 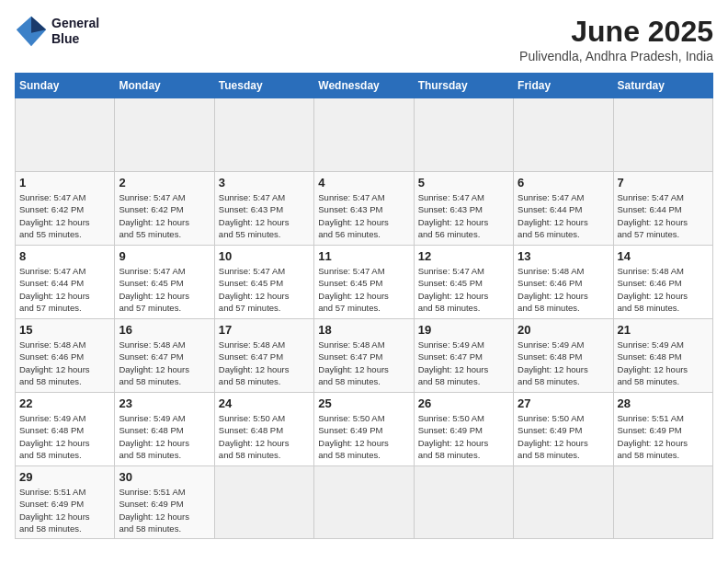 I want to click on page-header: General Blue June 2025 Pulivendla, Andhr…, so click(x=364, y=39).